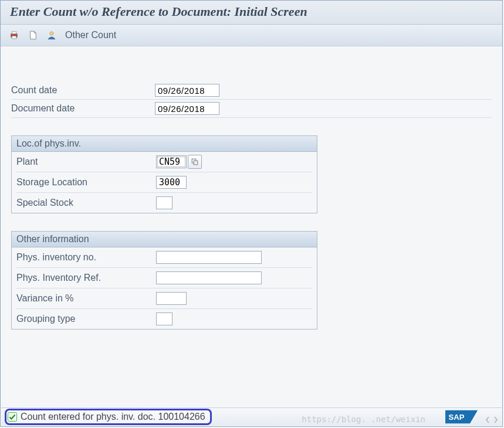 The width and height of the screenshot is (504, 428). I want to click on label-phys-inv-no: Phys. inventory no., so click(86, 257).